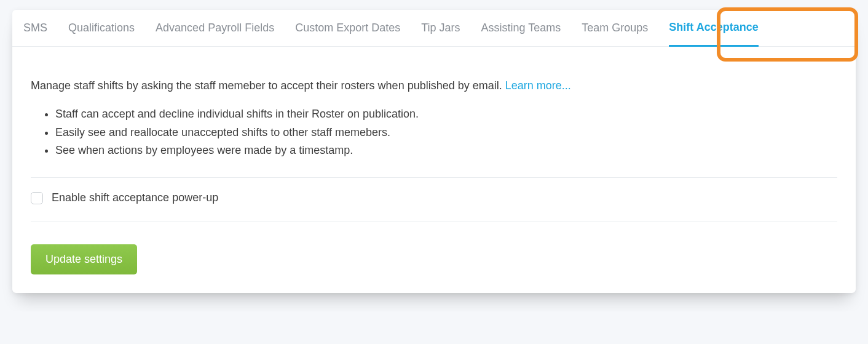 This screenshot has height=344, width=868. I want to click on feature-item: Staff can accept and decline individual …, so click(446, 114).